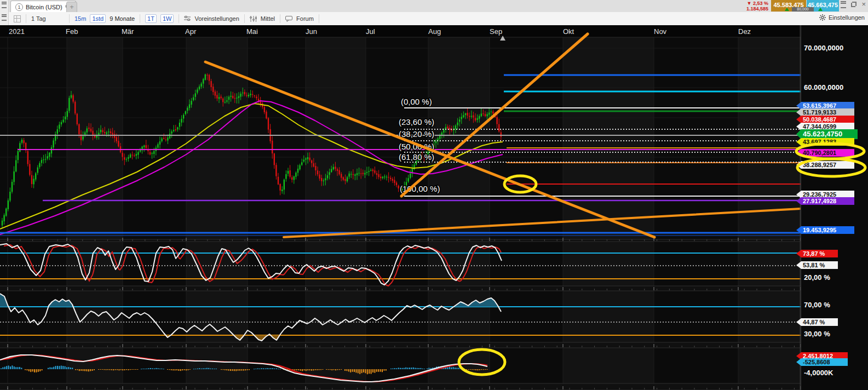 Image resolution: width=868 pixels, height=390 pixels. Describe the element at coordinates (305, 19) in the screenshot. I see `forum-label: Forum` at that location.